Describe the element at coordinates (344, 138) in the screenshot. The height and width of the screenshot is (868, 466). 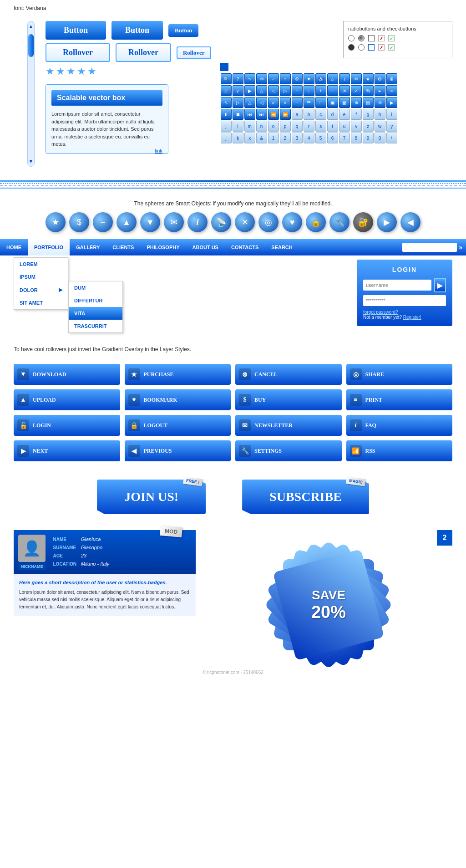
I see `icon-7: 7` at that location.